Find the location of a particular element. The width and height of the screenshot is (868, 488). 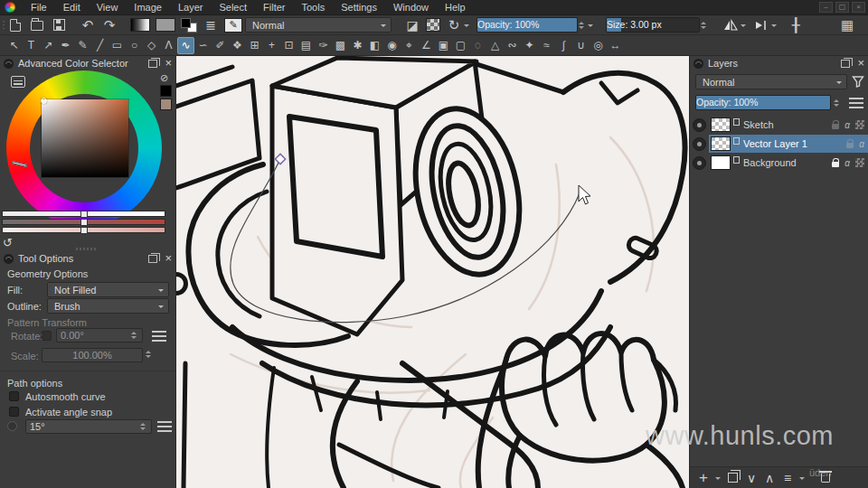

panel-splitter is located at coordinates (86, 249).